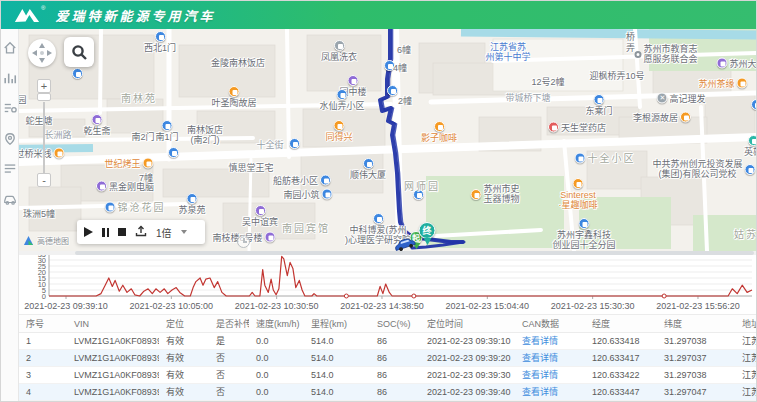 The width and height of the screenshot is (757, 402). Describe the element at coordinates (10, 139) in the screenshot. I see `sidebar-item-location` at that location.